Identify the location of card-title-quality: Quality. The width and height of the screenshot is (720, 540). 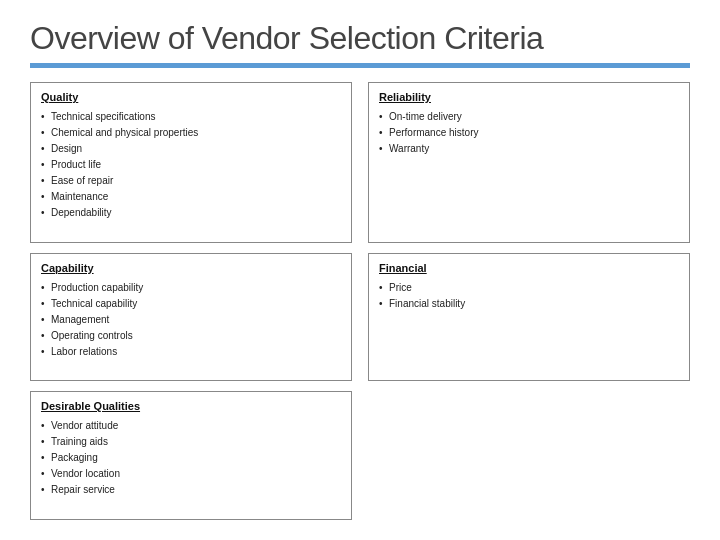
(191, 97).